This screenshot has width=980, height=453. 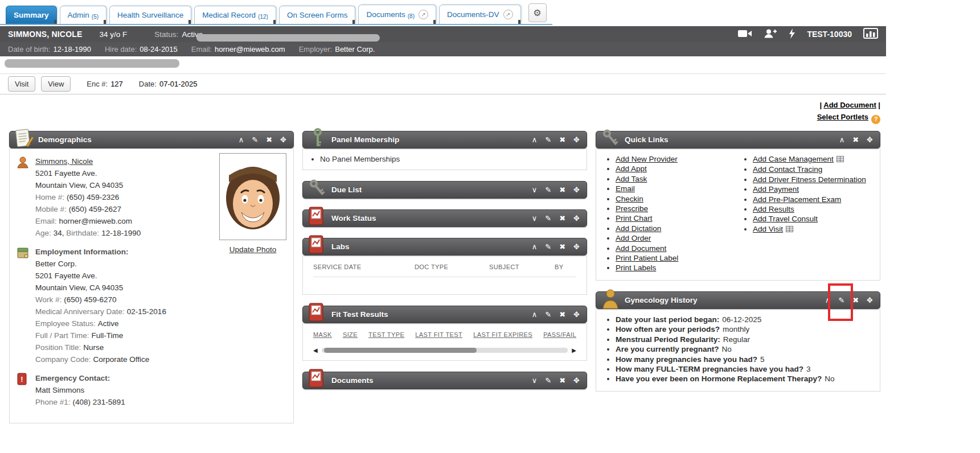 I want to click on panel-membership-header: Panel Membership ∧ ✎ ✖ ✥, so click(x=445, y=140).